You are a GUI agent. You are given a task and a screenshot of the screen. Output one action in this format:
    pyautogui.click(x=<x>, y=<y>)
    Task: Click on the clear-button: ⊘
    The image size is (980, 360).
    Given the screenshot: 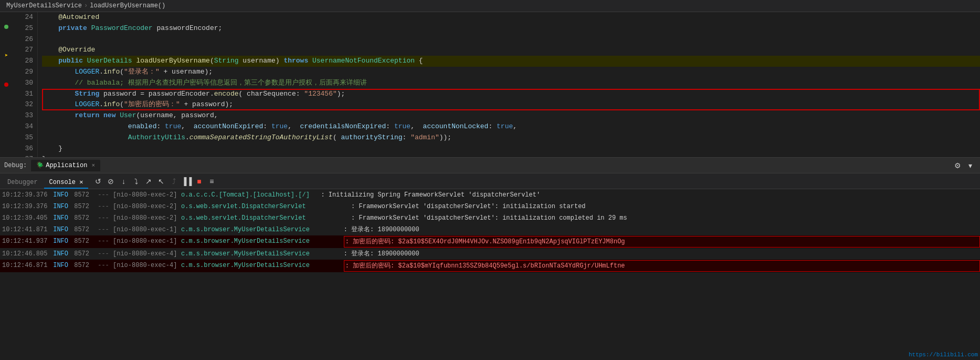 What is the action you would take?
    pyautogui.click(x=111, y=181)
    